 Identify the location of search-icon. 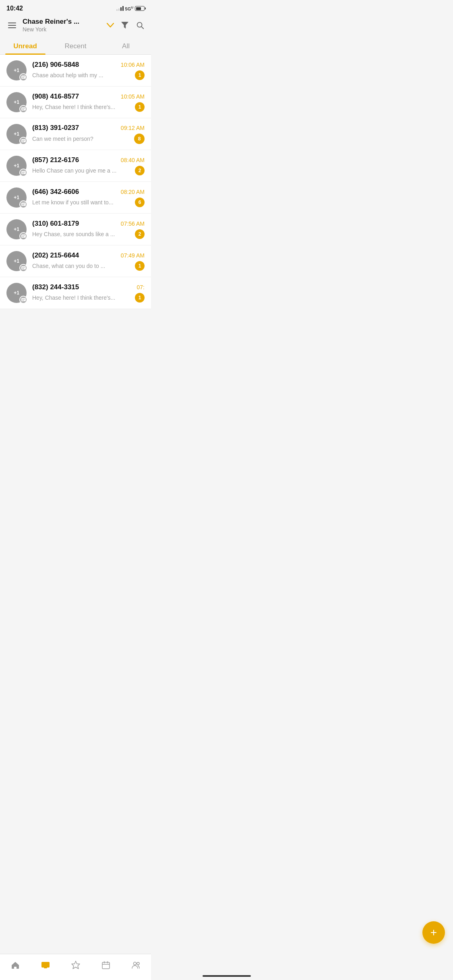
(140, 25).